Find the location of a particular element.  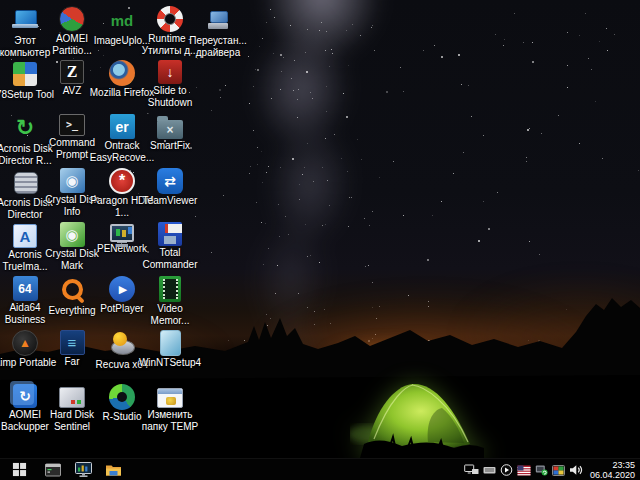

taskbar-item-command-prompt is located at coordinates (53, 470).